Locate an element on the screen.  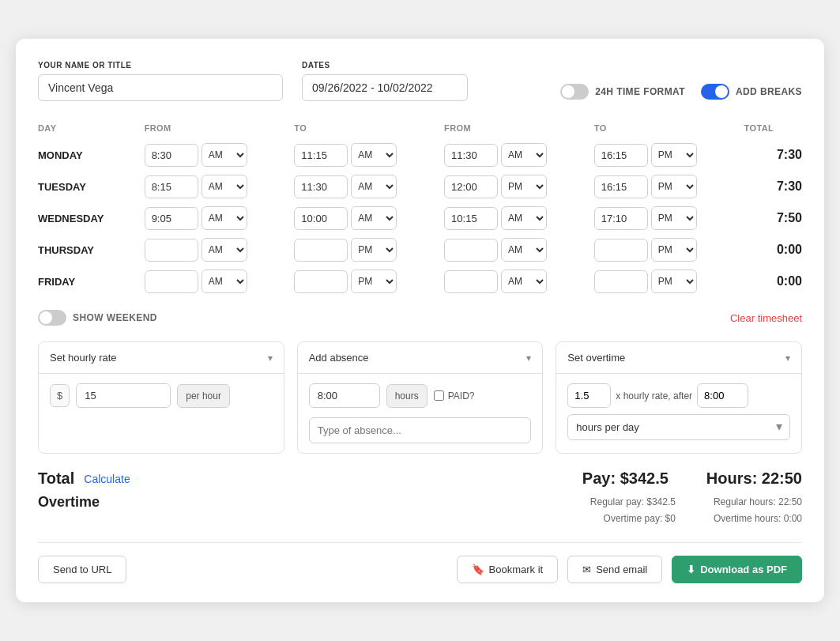
weekend-row: SHOW WEEKEND Clear timesheet is located at coordinates (420, 318).